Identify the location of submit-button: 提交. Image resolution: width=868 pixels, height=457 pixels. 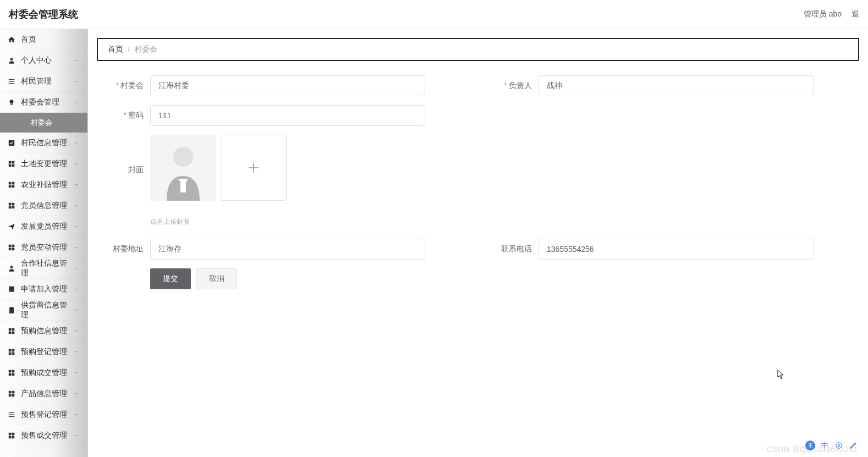
(171, 279).